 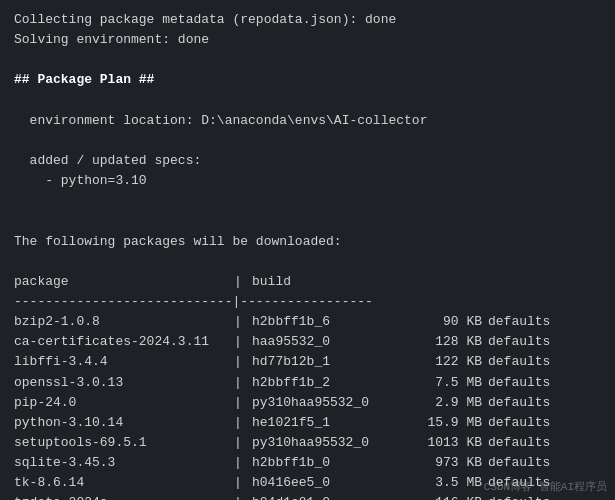 What do you see at coordinates (332, 322) in the screenshot?
I see `pkg-build: h2bbff1b_6` at bounding box center [332, 322].